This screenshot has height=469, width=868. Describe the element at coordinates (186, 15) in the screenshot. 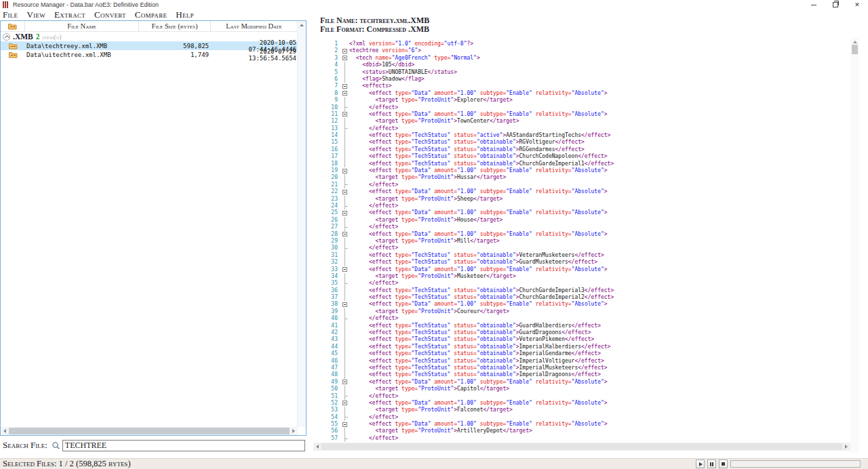

I see `menu-help: Help` at that location.